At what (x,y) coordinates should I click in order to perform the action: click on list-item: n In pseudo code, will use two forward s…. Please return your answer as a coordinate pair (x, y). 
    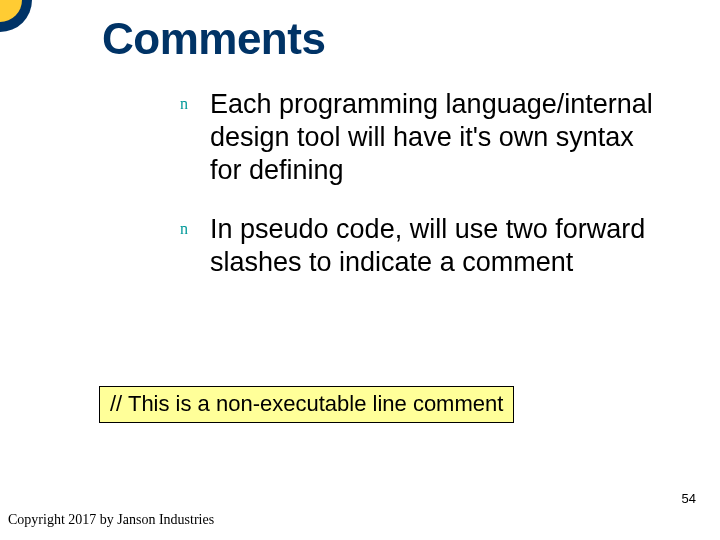
    Looking at the image, I should click on (425, 246).